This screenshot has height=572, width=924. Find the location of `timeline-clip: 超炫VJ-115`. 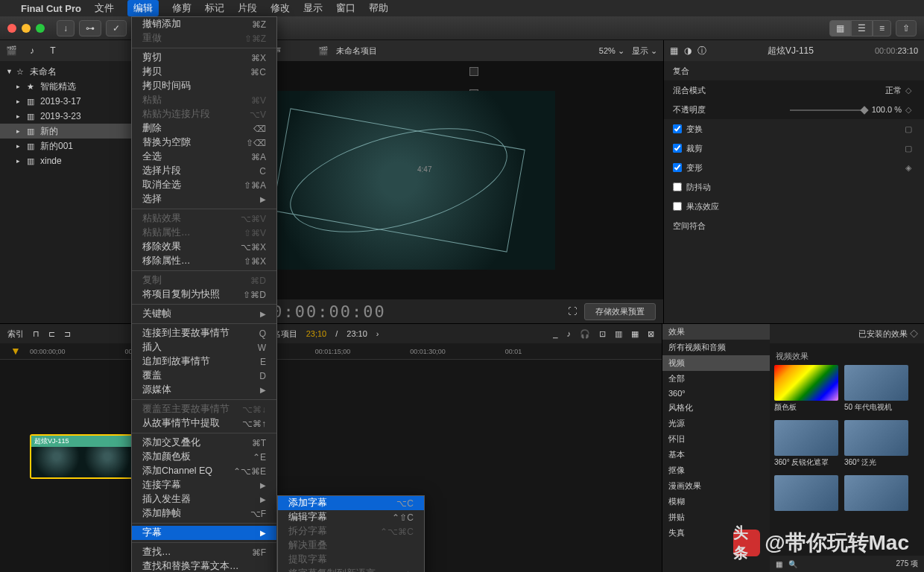

timeline-clip: 超炫VJ-115 is located at coordinates (82, 457).